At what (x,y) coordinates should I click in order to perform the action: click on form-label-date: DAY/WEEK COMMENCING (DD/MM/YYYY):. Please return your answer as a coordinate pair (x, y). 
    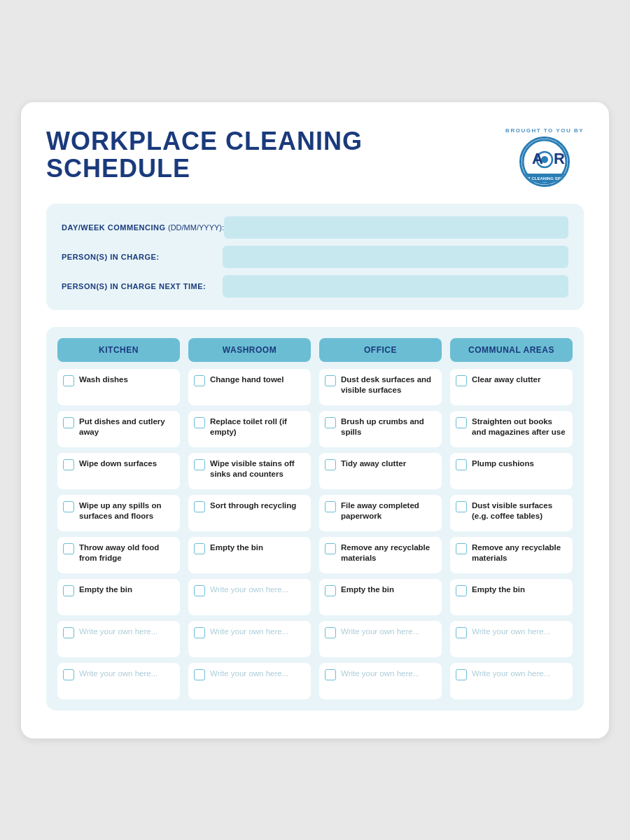
    Looking at the image, I should click on (143, 227).